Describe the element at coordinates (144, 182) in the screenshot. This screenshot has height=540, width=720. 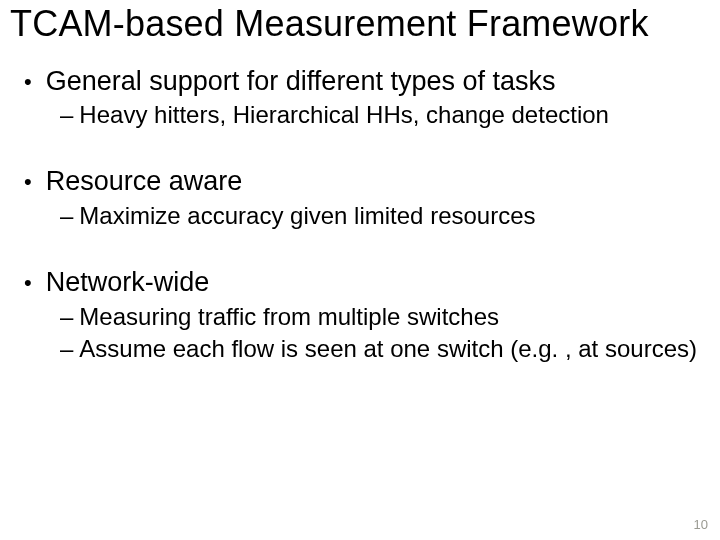
I see `bullet-text: Resource aware` at that location.